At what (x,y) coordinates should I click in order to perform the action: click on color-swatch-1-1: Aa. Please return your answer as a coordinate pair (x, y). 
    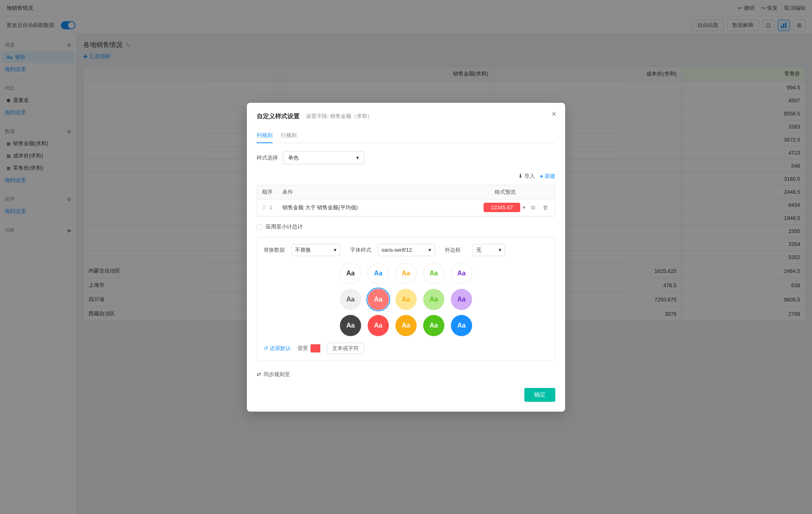
    Looking at the image, I should click on (378, 299).